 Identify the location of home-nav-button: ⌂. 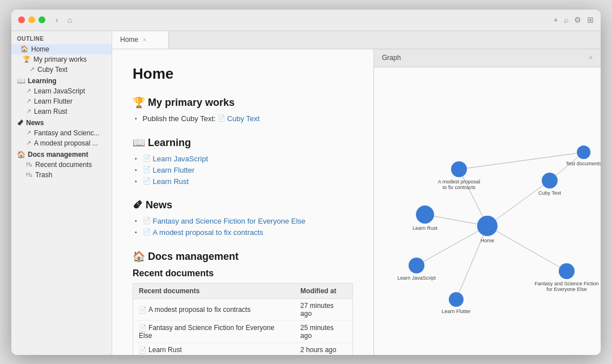
(70, 20).